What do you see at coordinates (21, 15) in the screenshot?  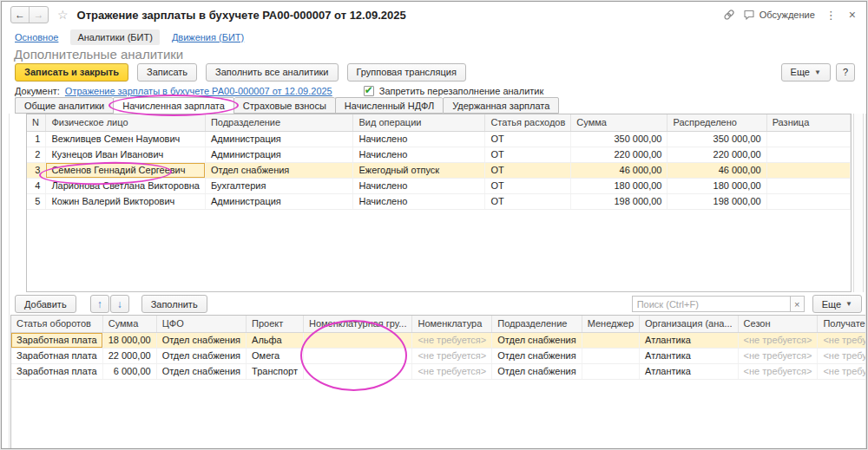 I see `back-arrow-icon: ←` at bounding box center [21, 15].